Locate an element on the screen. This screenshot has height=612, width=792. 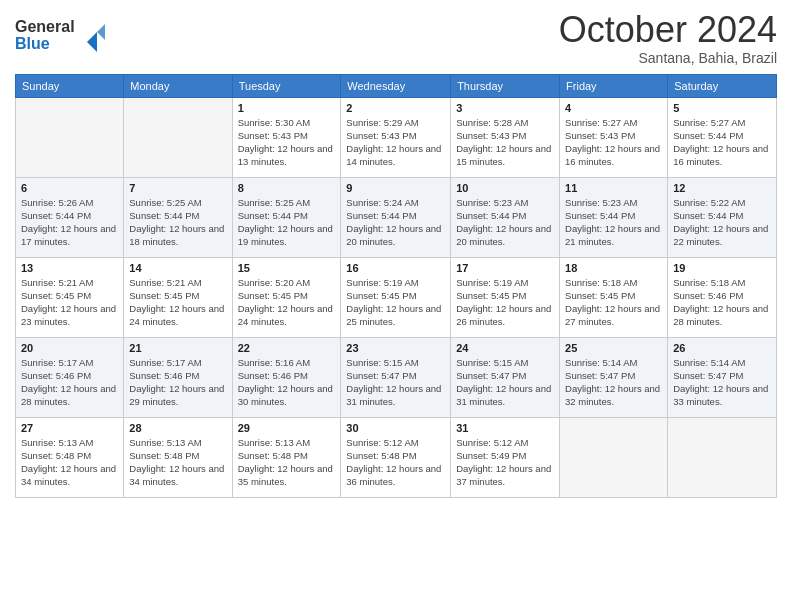
day-number: 6 is located at coordinates (70, 188).